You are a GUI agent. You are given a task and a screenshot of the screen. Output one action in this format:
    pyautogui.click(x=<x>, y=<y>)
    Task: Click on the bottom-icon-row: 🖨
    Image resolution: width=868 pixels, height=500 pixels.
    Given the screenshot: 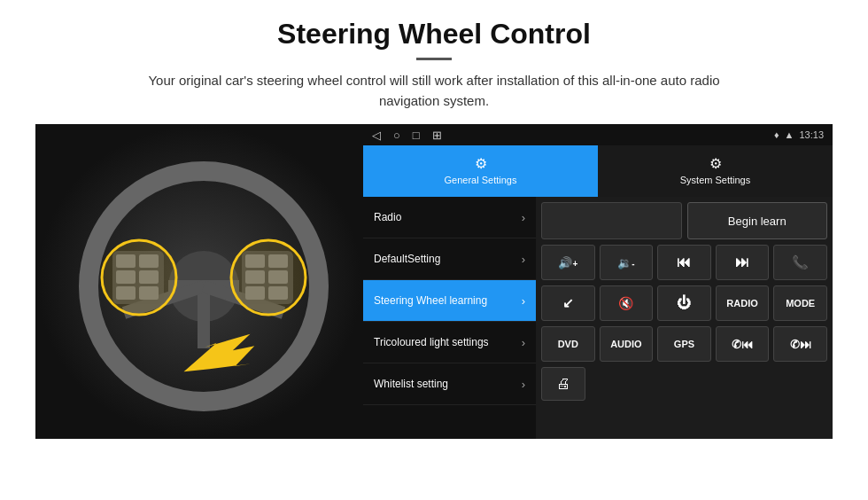 What is the action you would take?
    pyautogui.click(x=684, y=384)
    